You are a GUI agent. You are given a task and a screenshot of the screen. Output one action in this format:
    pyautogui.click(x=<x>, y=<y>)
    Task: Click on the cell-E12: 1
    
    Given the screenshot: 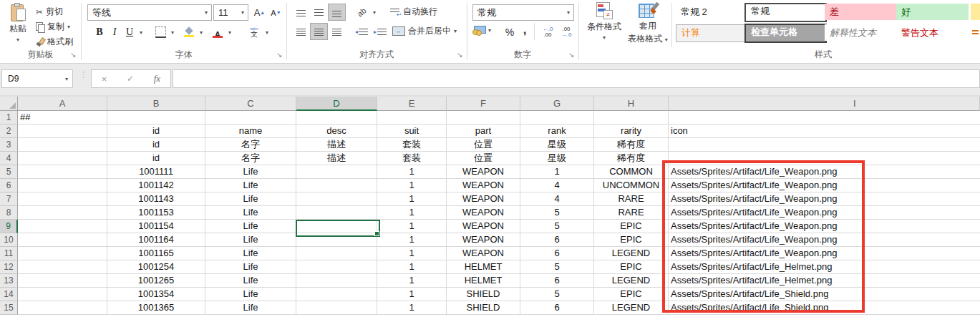 What is the action you would take?
    pyautogui.click(x=412, y=268)
    